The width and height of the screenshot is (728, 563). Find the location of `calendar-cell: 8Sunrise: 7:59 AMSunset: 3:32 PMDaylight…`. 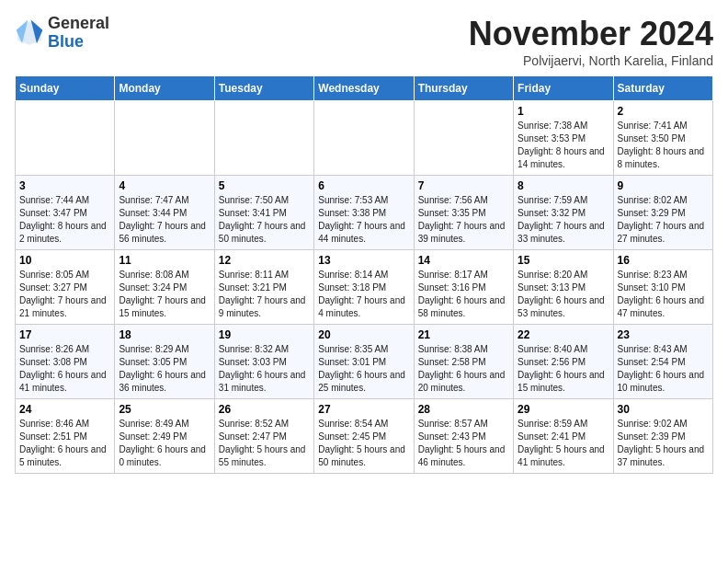

calendar-cell: 8Sunrise: 7:59 AMSunset: 3:32 PMDaylight… is located at coordinates (563, 213).